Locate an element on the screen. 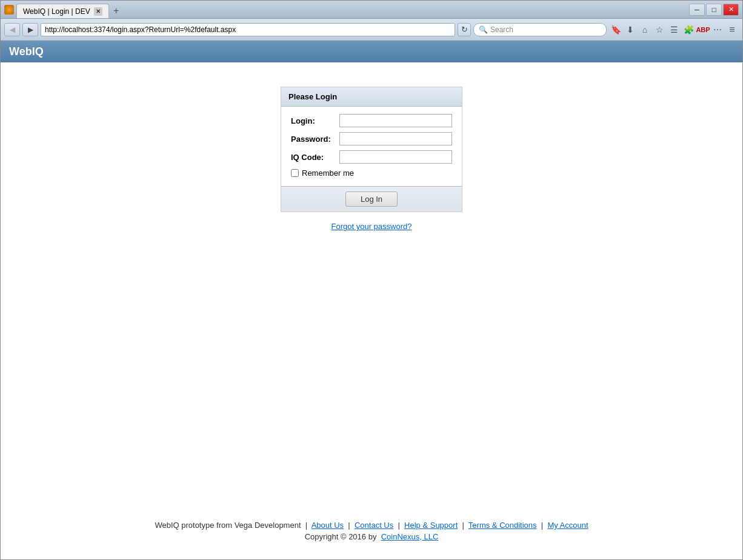 The height and width of the screenshot is (560, 743). footer-brand: WebIQ prototype from Vega Development is located at coordinates (228, 525).